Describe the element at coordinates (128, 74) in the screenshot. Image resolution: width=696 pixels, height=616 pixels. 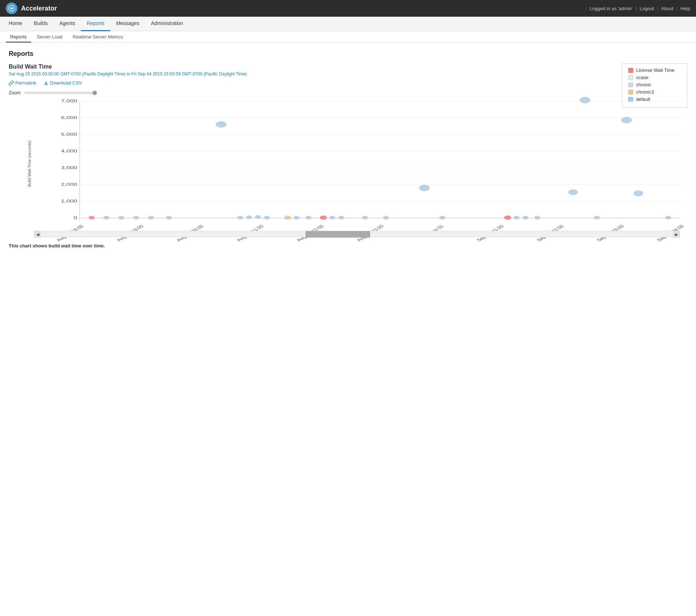
I see `chart-date-range: Sat Aug 29 2015 00:00:00 GMT-0700 (Pacif…` at that location.